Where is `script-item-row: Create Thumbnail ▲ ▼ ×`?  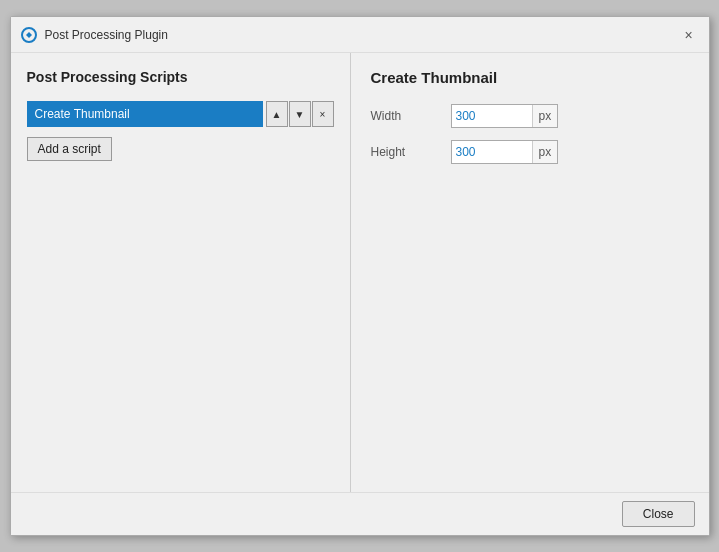 script-item-row: Create Thumbnail ▲ ▼ × is located at coordinates (180, 114).